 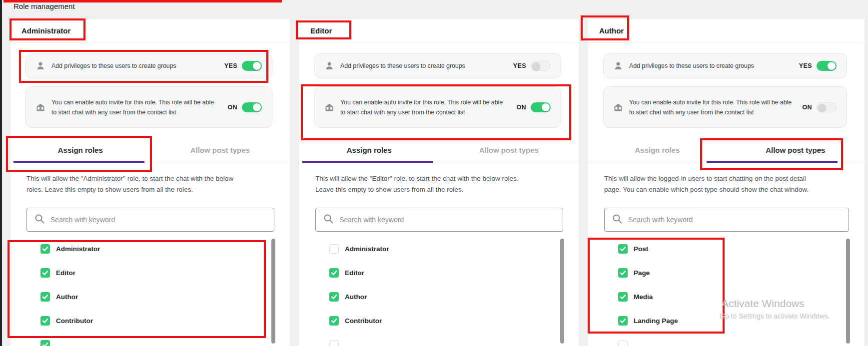 I want to click on list-item: Contributor, so click(x=165, y=321).